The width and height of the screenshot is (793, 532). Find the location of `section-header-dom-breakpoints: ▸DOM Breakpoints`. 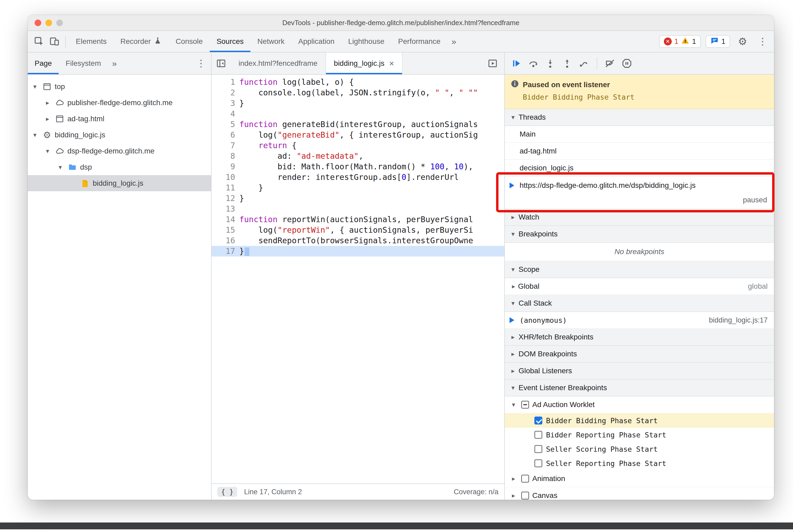

section-header-dom-breakpoints: ▸DOM Breakpoints is located at coordinates (639, 354).